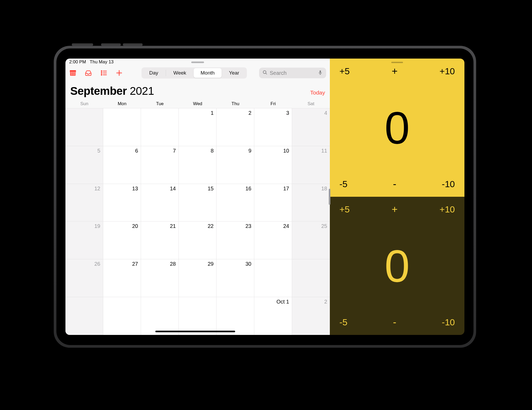 The height and width of the screenshot is (410, 532). I want to click on home-indicator, so click(195, 331).